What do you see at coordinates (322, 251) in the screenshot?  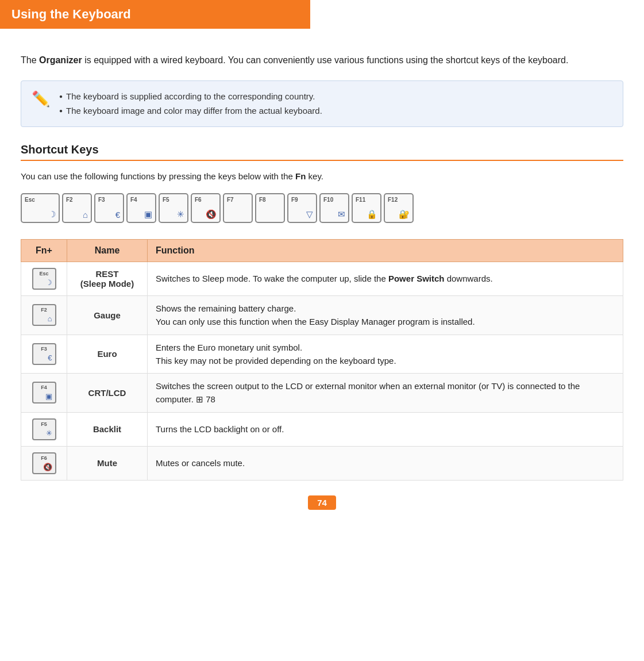 I see `table-header-row: Fn+ Name Function` at bounding box center [322, 251].